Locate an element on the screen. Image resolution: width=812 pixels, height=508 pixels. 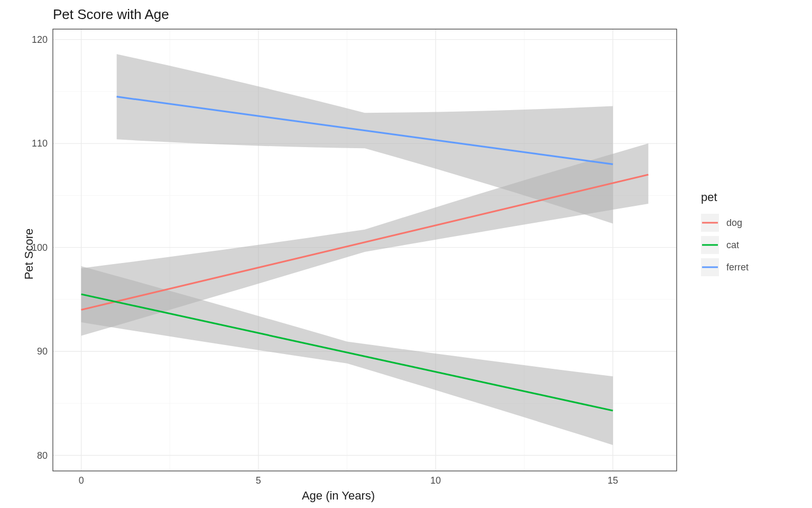
x-axis-label: Age (in Years) is located at coordinates (338, 496).